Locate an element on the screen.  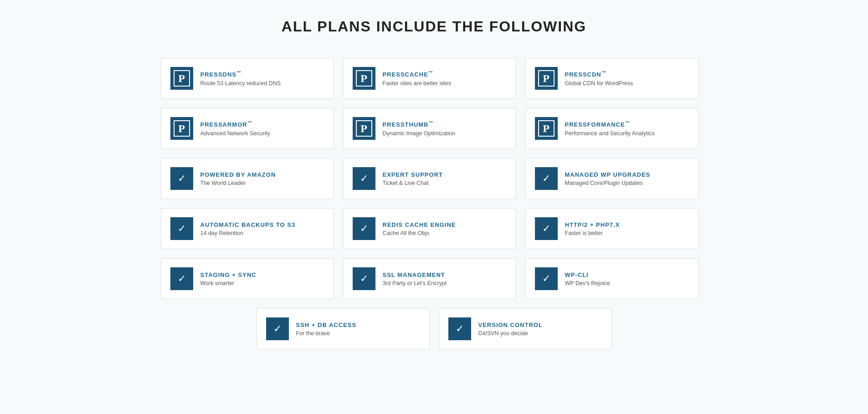
ssl-management-title: SSL MANAGEMENT is located at coordinates (415, 275).